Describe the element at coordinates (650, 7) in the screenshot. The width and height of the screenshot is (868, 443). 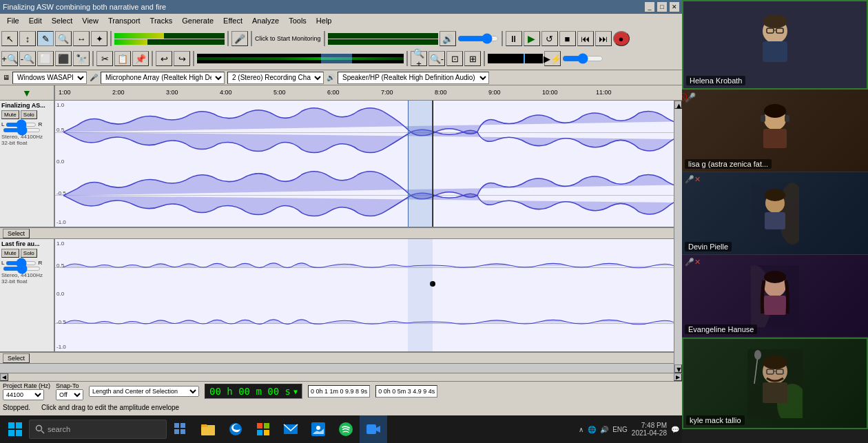
I see `minimize-button: _` at that location.